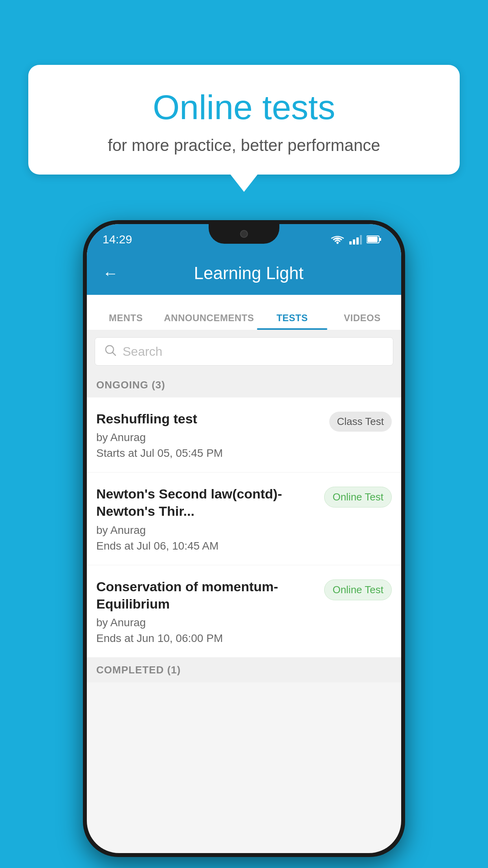 Image resolution: width=488 pixels, height=868 pixels. I want to click on top-navigation-bar: ← Learning Light, so click(244, 273).